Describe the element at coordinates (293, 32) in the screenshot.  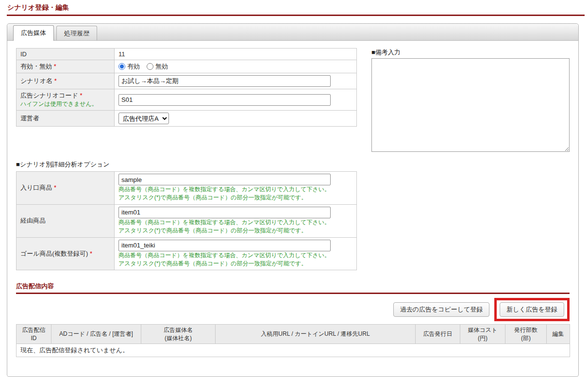
I see `tab-strip: 広告媒体 処理履歴` at that location.